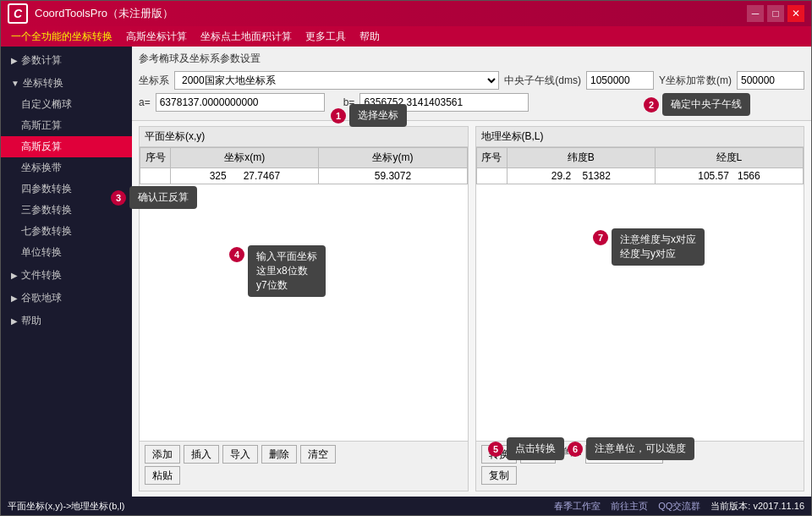 The height and width of the screenshot is (516, 812). What do you see at coordinates (162, 475) in the screenshot?
I see `paste-button: 粘贴` at bounding box center [162, 475].